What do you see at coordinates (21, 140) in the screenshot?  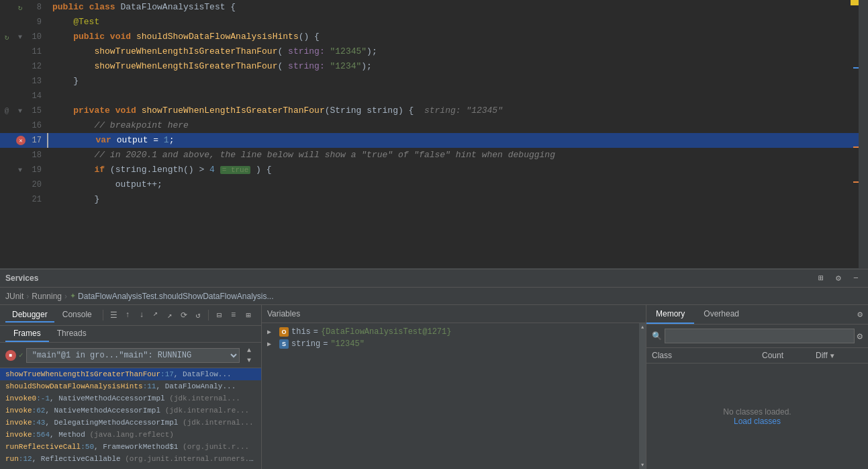 I see `breakpoint-icon-17: ✕` at bounding box center [21, 140].